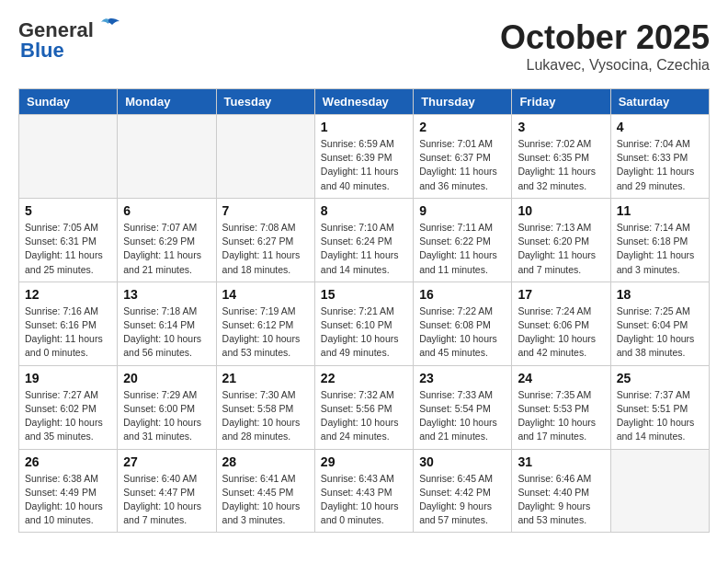 Image resolution: width=728 pixels, height=563 pixels. Describe the element at coordinates (605, 46) in the screenshot. I see `title-section: October 2025 Lukavec, Vysocina, Czechia` at that location.